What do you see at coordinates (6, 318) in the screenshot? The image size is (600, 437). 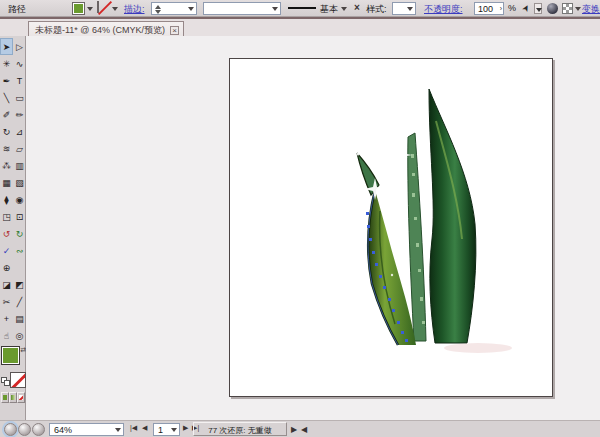 I see `measure-tool: +` at bounding box center [6, 318].